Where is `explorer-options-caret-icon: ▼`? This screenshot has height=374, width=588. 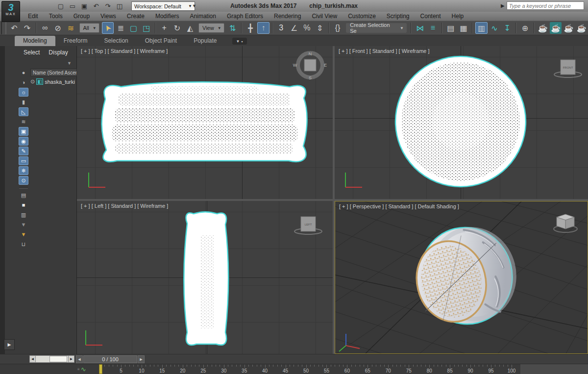
explorer-options-caret-icon: ▼ is located at coordinates (70, 63).